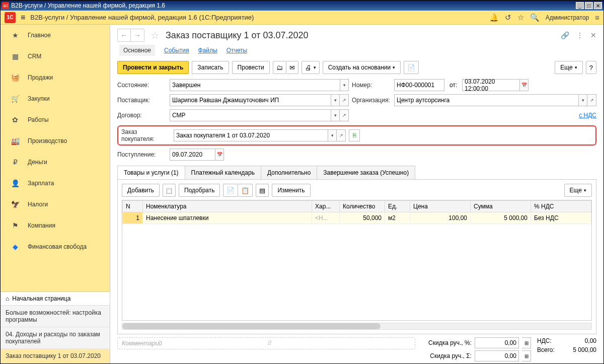 This screenshot has height=364, width=604. What do you see at coordinates (494, 18) in the screenshot?
I see `bell-icon: 🔔` at bounding box center [494, 18].